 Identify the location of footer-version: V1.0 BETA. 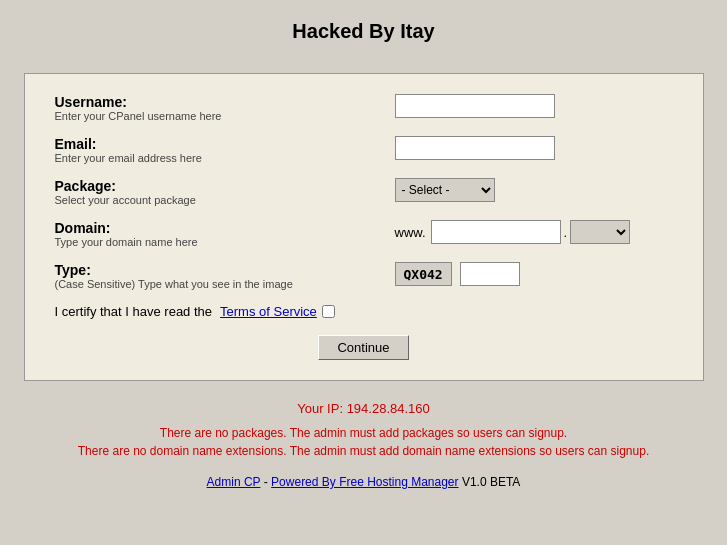
(491, 482).